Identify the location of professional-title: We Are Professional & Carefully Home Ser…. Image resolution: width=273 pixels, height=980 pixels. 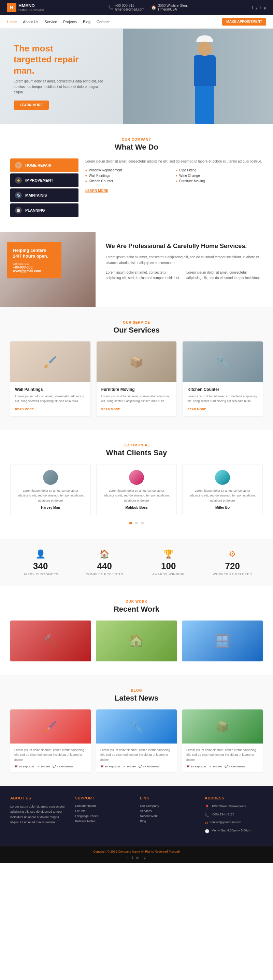
(184, 246).